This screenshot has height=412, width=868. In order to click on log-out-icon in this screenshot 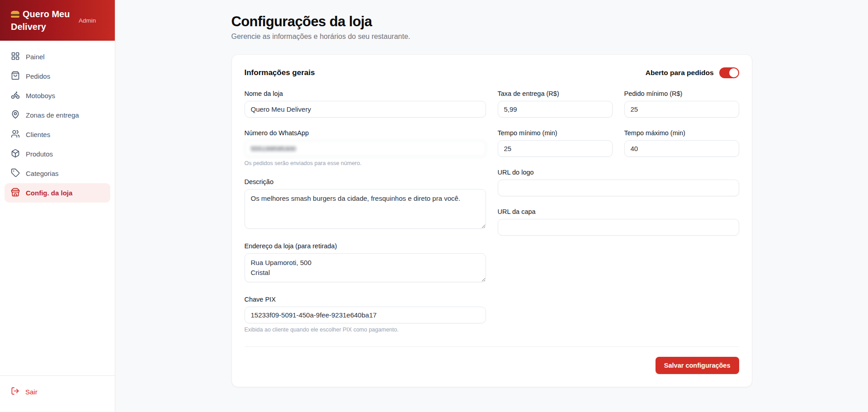, I will do `click(15, 392)`.